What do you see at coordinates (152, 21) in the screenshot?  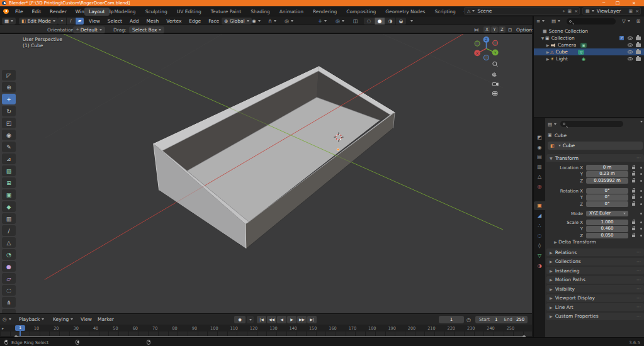 I see `viewport-menu-item: Mesh` at bounding box center [152, 21].